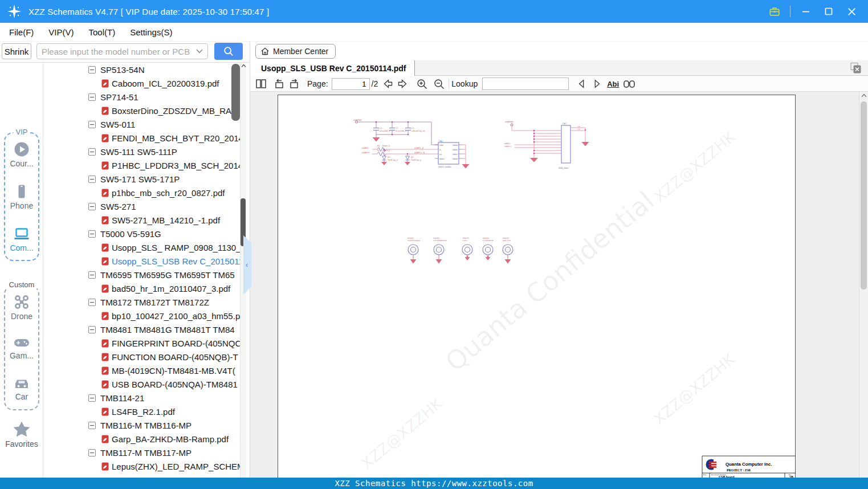 This screenshot has height=489, width=868. I want to click on rotate-cw-icon, so click(294, 84).